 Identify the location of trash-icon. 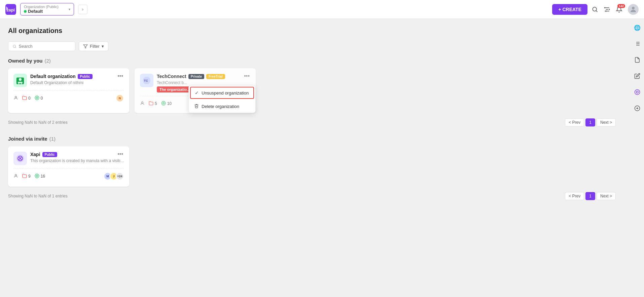
(196, 106).